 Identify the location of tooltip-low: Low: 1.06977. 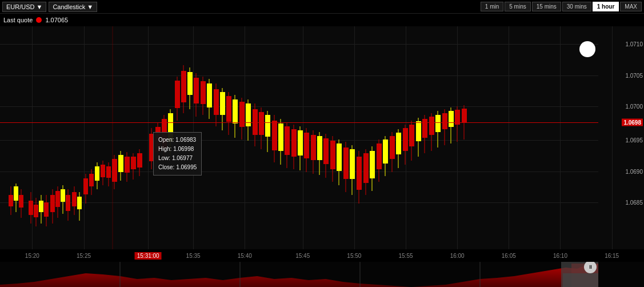
(177, 158).